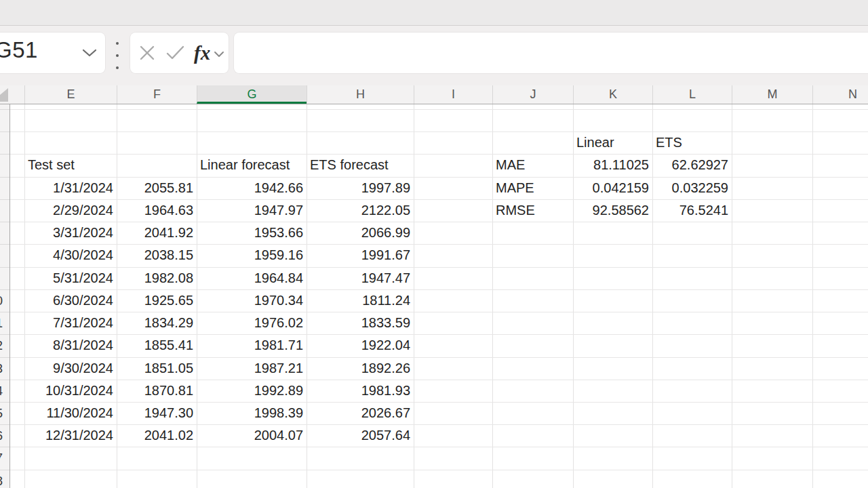 The width and height of the screenshot is (868, 488). I want to click on sheet-row: 3/31/2024 2041.92 1953.66 2066.99, so click(434, 233).